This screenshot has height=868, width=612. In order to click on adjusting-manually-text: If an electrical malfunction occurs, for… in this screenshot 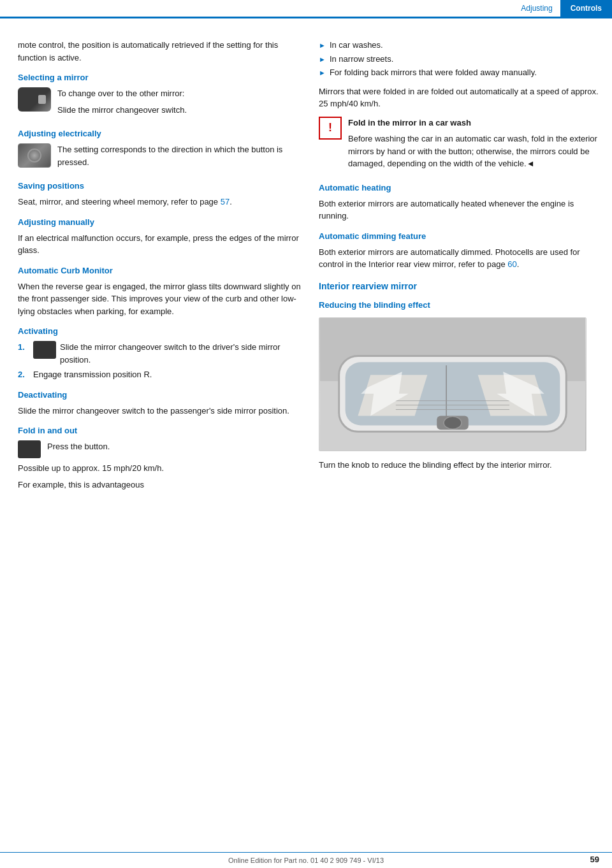, I will do `click(159, 245)`.